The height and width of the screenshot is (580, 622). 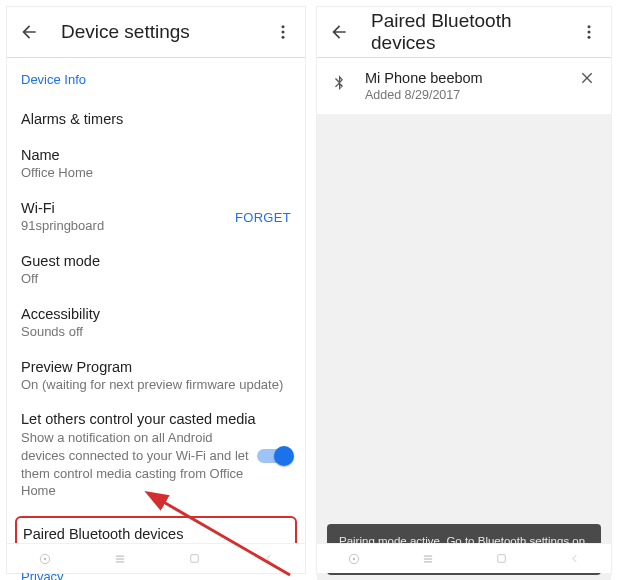 I want to click on name-item: Name Office Home, so click(x=156, y=164).